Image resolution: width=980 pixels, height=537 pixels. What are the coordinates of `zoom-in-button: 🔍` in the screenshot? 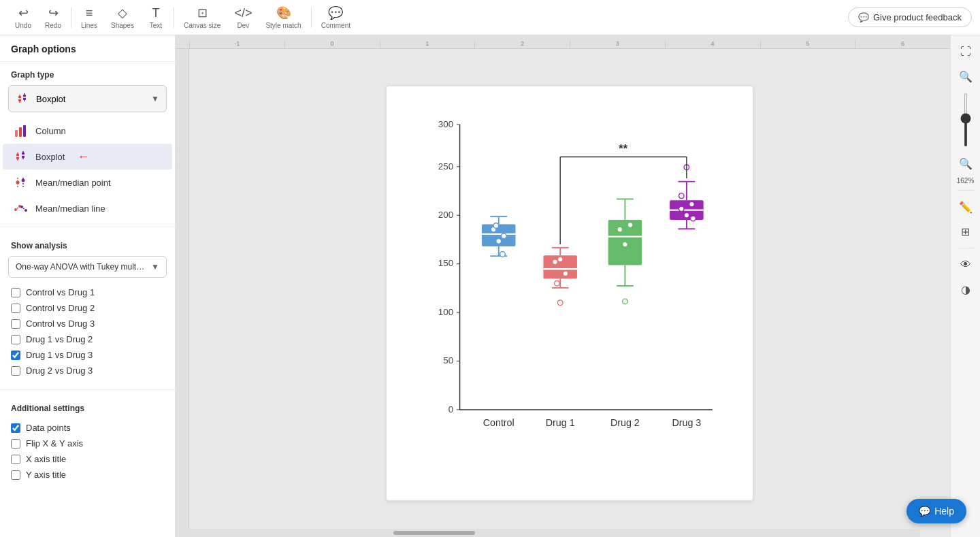 It's located at (966, 76).